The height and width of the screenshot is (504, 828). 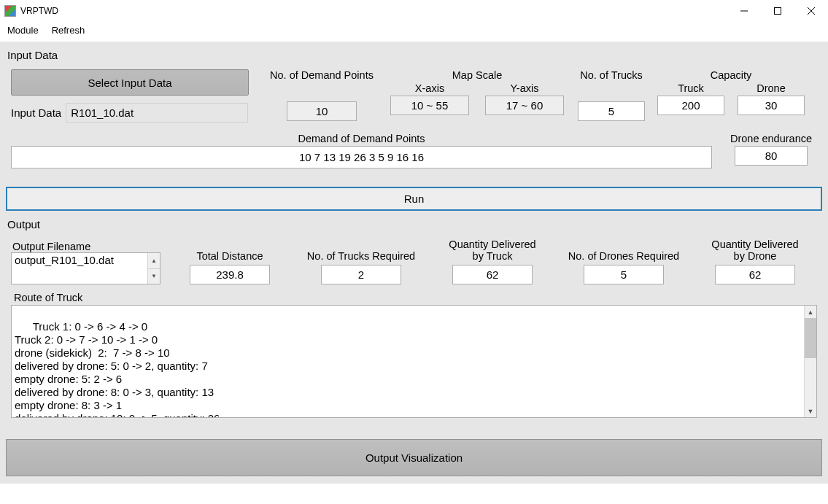 What do you see at coordinates (810, 362) in the screenshot?
I see `route-scrollbar: ▲ ▼` at bounding box center [810, 362].